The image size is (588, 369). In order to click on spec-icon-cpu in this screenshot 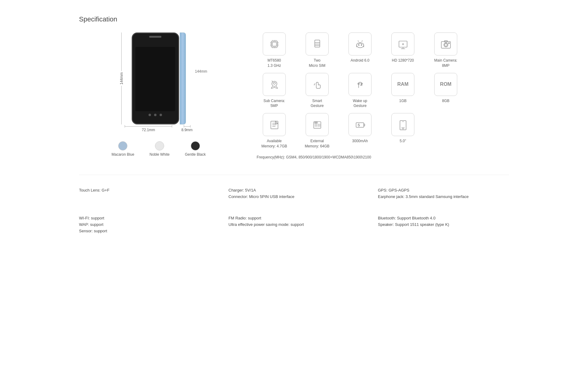, I will do `click(274, 44)`.